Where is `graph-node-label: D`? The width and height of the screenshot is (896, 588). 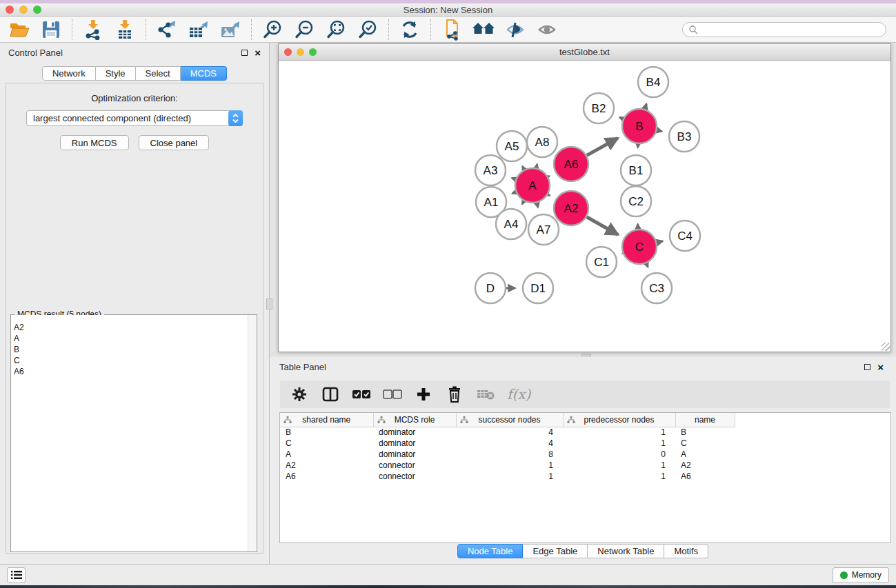 graph-node-label: D is located at coordinates (490, 288).